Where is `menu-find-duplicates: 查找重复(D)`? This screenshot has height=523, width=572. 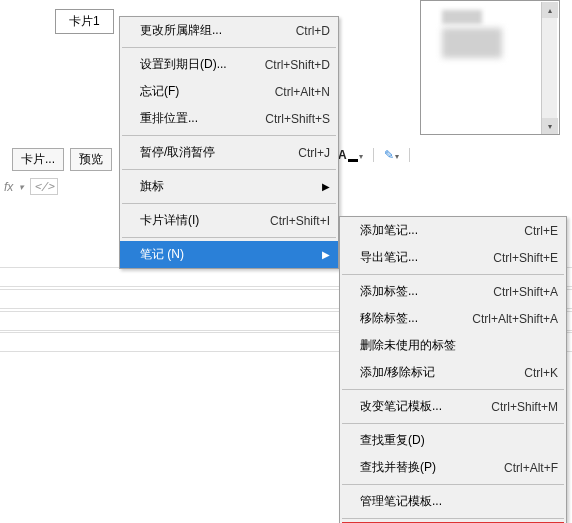
menu-find-duplicates: 查找重复(D) is located at coordinates (453, 440).